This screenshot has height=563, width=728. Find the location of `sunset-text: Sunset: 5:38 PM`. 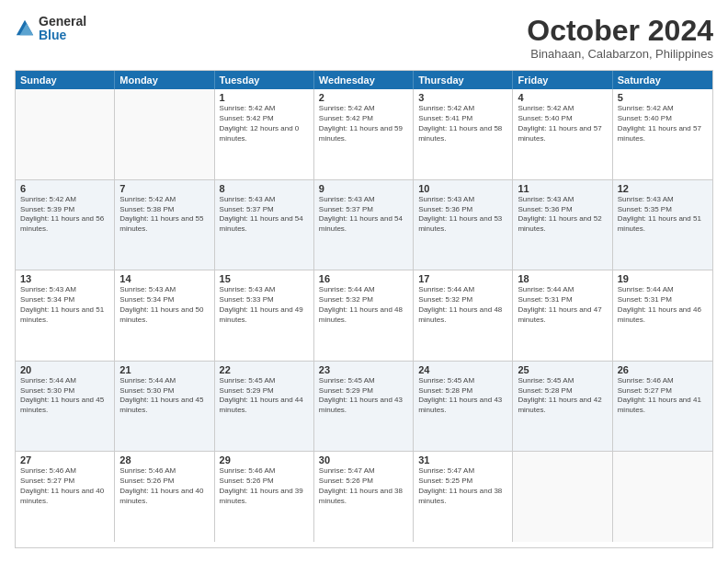

sunset-text: Sunset: 5:38 PM is located at coordinates (164, 210).